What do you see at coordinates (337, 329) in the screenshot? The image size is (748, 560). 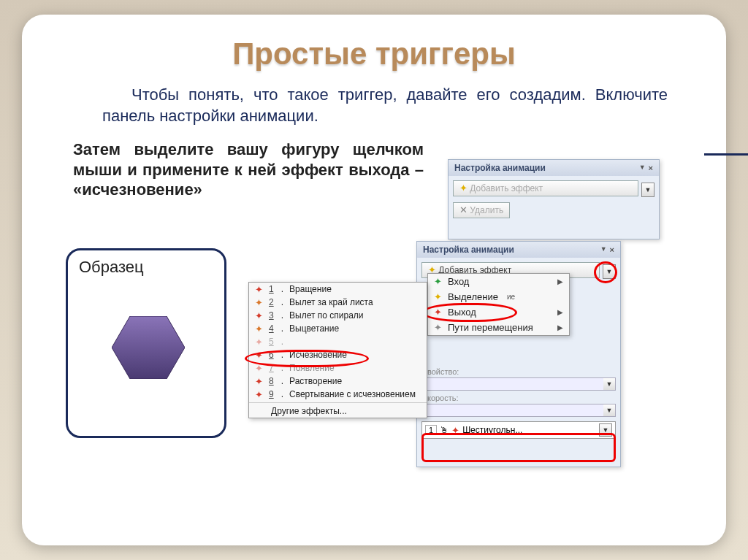 I see `effect-item-4: ✦ 4. Выцветание` at bounding box center [337, 329].